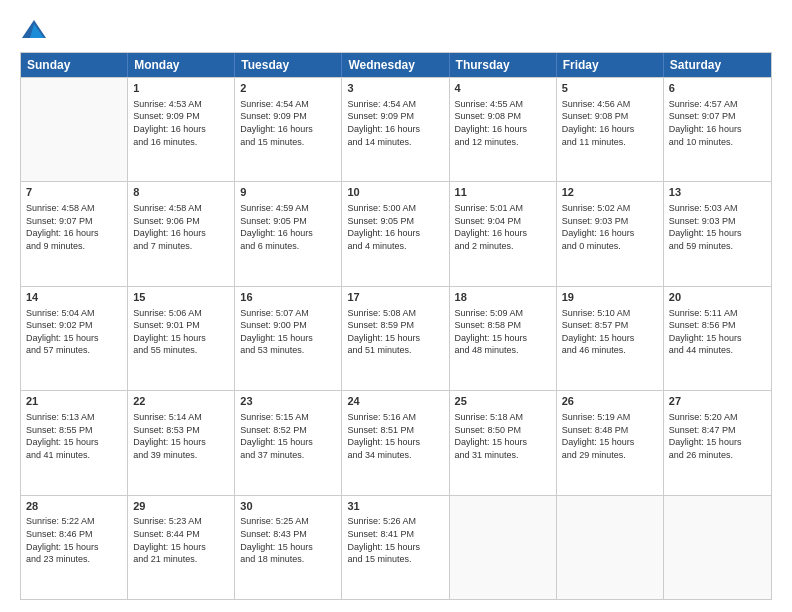  What do you see at coordinates (503, 123) in the screenshot?
I see `day-info: Sunrise: 4:55 AM Sunset: 9:08 PM Dayligh…` at bounding box center [503, 123].